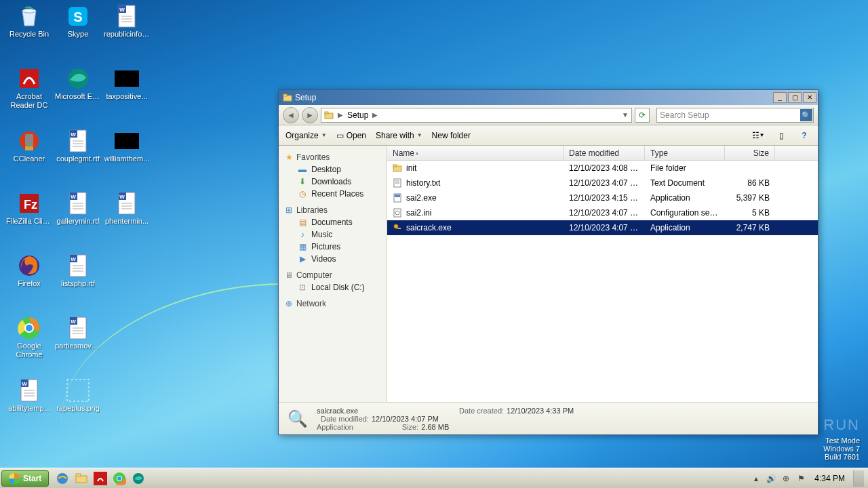 Image resolution: width=868 pixels, height=488 pixels. What do you see at coordinates (62, 479) in the screenshot?
I see `taskbar-ie` at bounding box center [62, 479].